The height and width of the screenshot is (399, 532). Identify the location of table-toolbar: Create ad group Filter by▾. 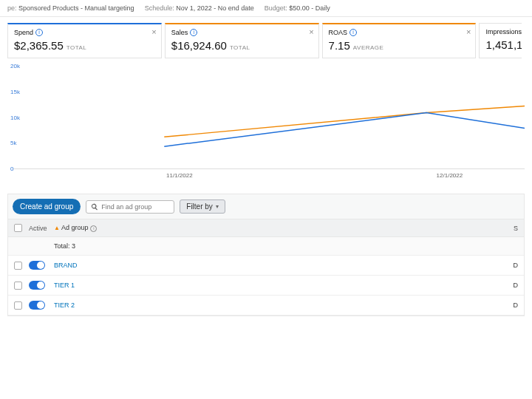
(266, 207).